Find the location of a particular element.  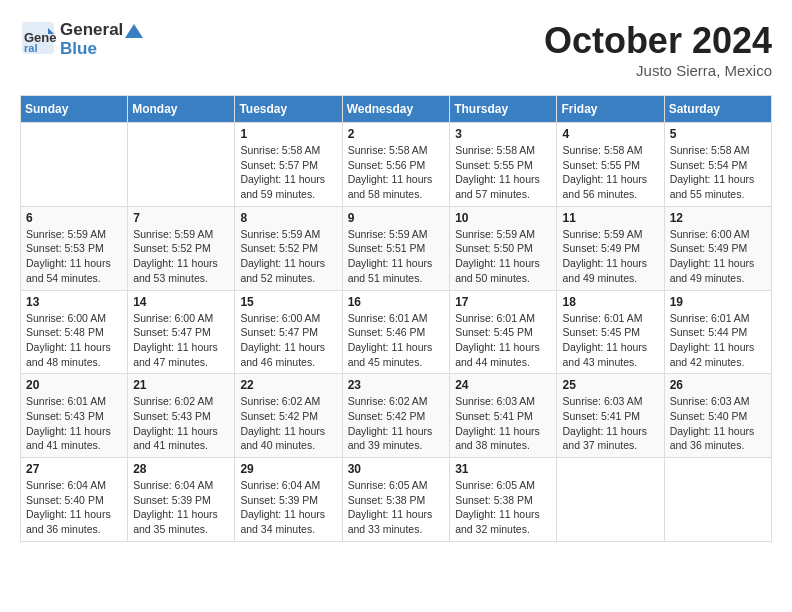

weekday-header-sunday: Sunday is located at coordinates (74, 110).